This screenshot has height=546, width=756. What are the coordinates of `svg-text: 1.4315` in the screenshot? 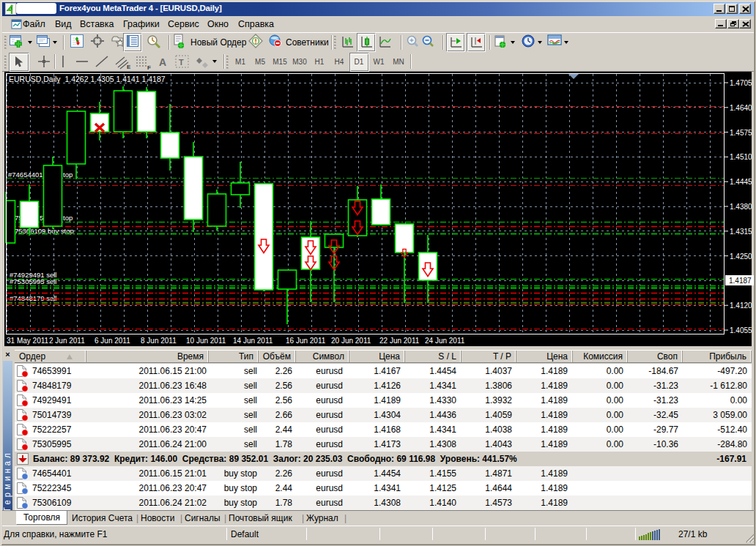 It's located at (741, 231).